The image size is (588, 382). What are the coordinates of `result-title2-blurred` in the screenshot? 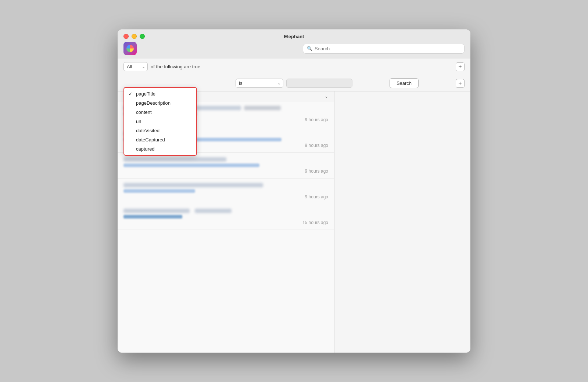 It's located at (213, 211).